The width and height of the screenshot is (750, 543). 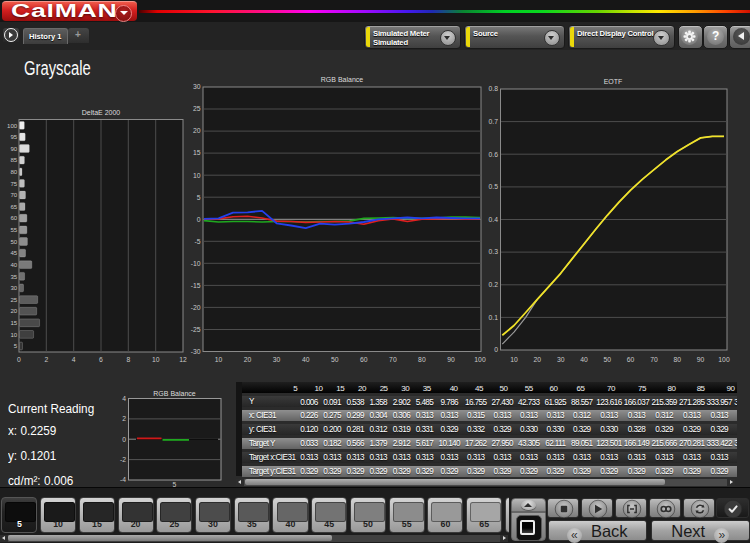 I want to click on svg-text: 75, so click(x=14, y=184).